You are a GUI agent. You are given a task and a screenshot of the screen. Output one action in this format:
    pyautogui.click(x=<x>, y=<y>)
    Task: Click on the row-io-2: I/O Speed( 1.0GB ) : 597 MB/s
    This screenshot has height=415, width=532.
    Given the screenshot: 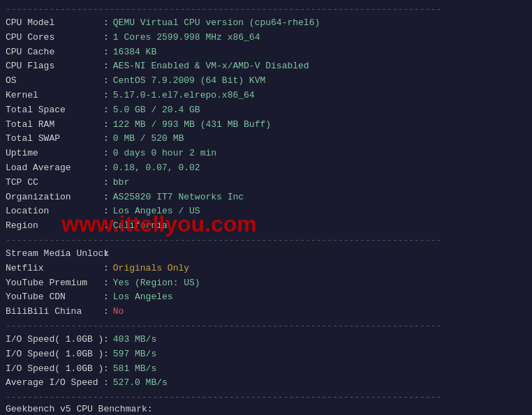 What is the action you would take?
    pyautogui.click(x=266, y=354)
    